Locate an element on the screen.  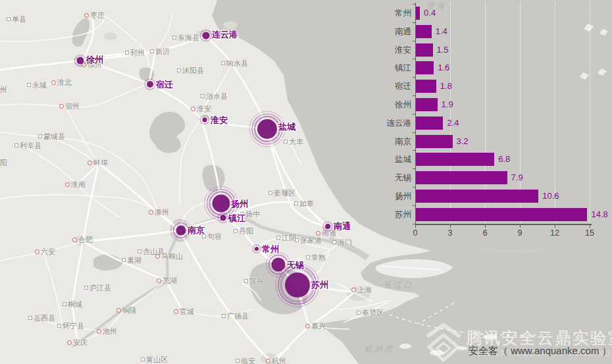
city-bubble-label: 南通 is located at coordinates (342, 226).